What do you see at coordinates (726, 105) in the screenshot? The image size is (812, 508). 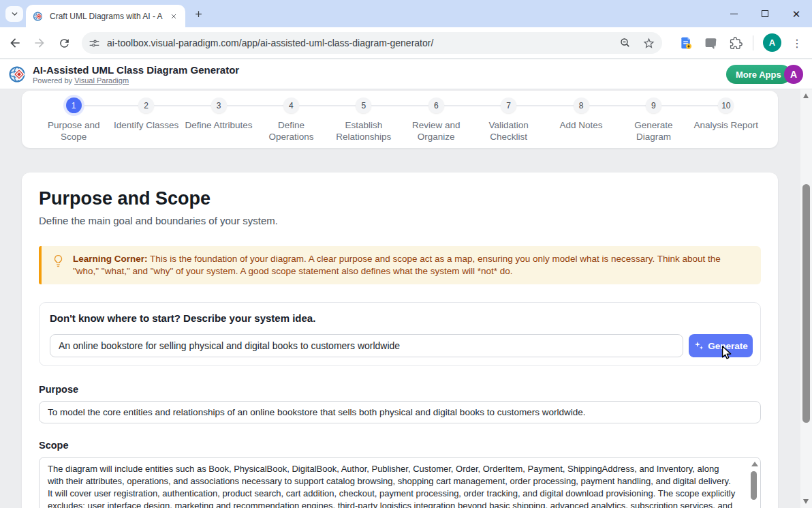 I see `step-track: 10` at bounding box center [726, 105].